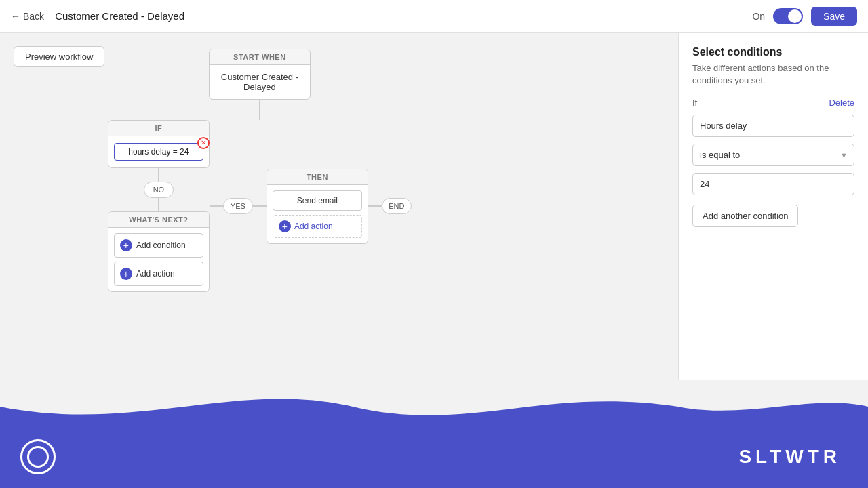  Describe the element at coordinates (773, 184) in the screenshot. I see `condition-value-input` at that location.